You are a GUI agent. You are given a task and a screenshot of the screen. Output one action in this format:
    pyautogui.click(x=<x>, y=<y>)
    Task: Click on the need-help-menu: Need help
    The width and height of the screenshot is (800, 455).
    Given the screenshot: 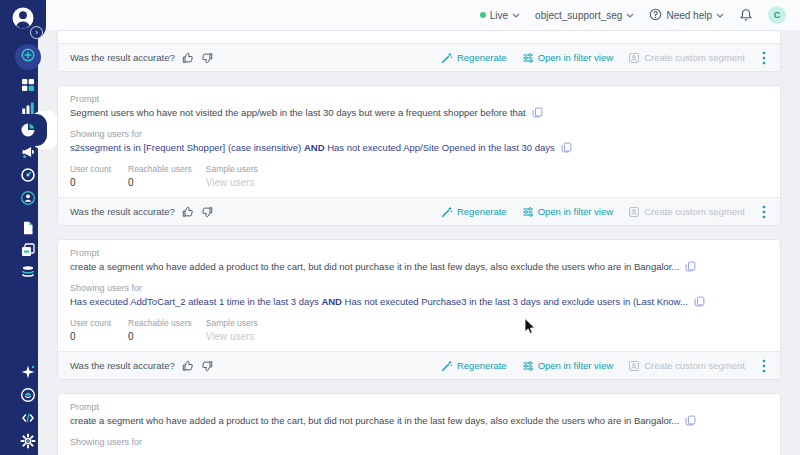 What is the action you would take?
    pyautogui.click(x=686, y=16)
    